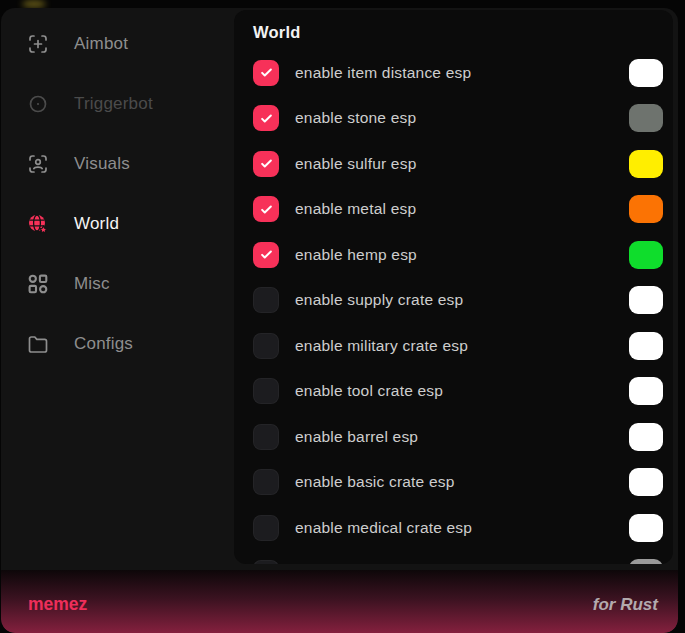 Image resolution: width=685 pixels, height=633 pixels. Describe the element at coordinates (118, 164) in the screenshot. I see `sidebar-item-visuals: Visuals` at that location.